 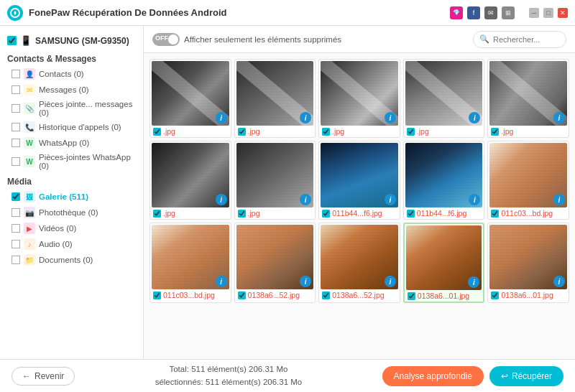 I want to click on info-button-5: i, so click(x=559, y=118).